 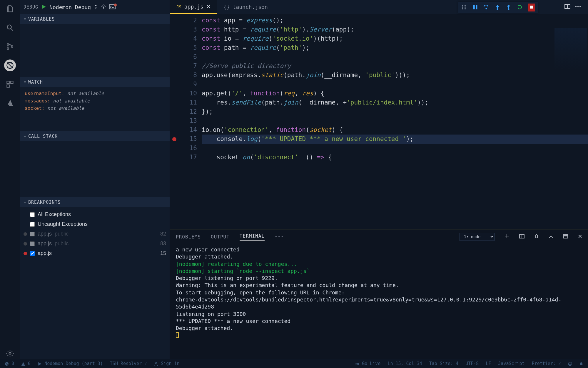 I want to click on callstack-header: CALL STACK, so click(x=95, y=136).